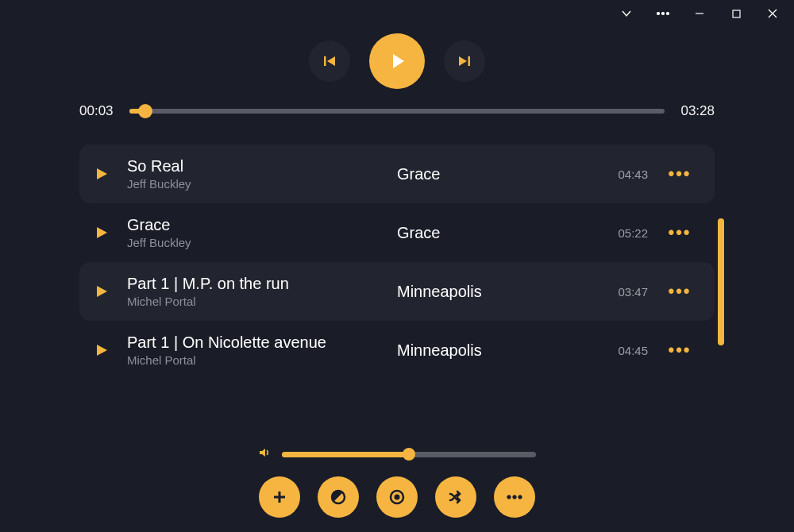 The height and width of the screenshot is (532, 794). Describe the element at coordinates (721, 282) in the screenshot. I see `playlist-scrollbar` at that location.